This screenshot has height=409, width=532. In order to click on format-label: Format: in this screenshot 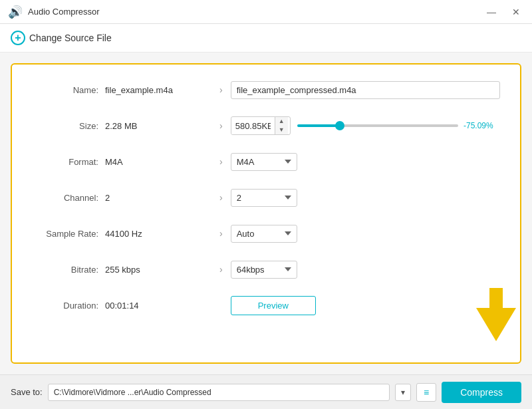, I will do `click(68, 162)`.